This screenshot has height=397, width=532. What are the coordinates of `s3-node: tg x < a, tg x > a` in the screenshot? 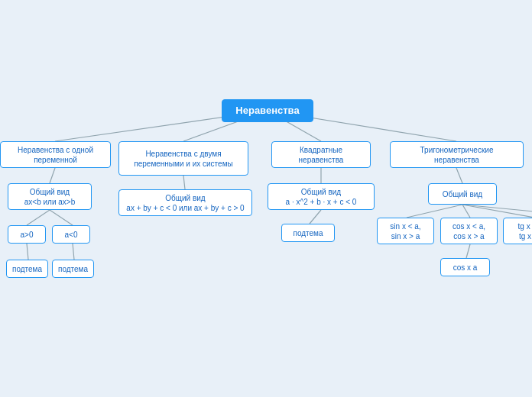 It's located at (517, 231).